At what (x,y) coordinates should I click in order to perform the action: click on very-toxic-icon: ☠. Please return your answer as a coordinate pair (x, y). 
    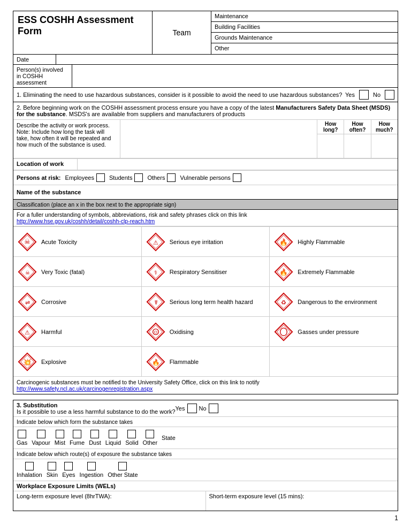
    Looking at the image, I should click on (27, 272).